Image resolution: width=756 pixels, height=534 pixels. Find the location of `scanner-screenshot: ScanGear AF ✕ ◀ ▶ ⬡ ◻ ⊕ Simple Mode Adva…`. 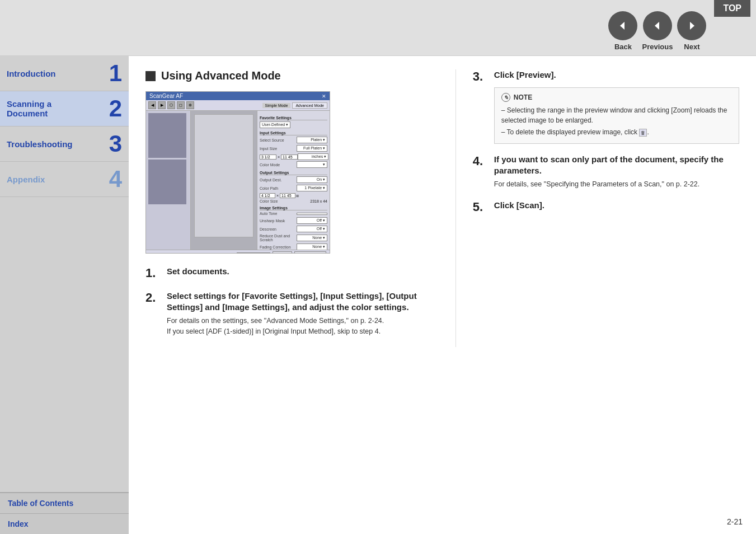

scanner-screenshot: ScanGear AF ✕ ◀ ▶ ⬡ ◻ ⊕ Simple Mode Adva… is located at coordinates (238, 172).